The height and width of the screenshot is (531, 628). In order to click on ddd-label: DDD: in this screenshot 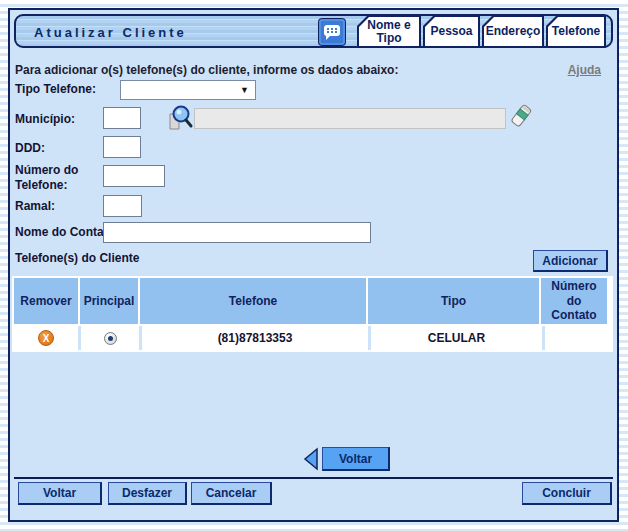, I will do `click(30, 148)`.